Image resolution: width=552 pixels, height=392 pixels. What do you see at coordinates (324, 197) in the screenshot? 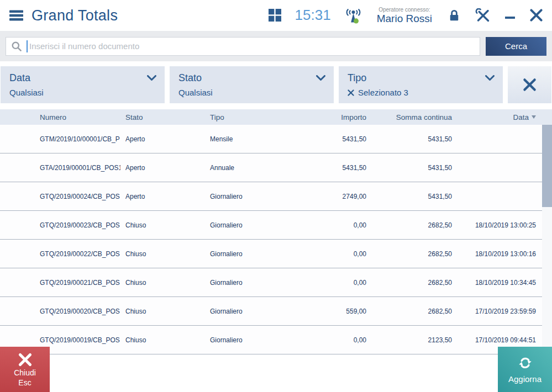
I see `cell-importo: 2749,00` at bounding box center [324, 197].